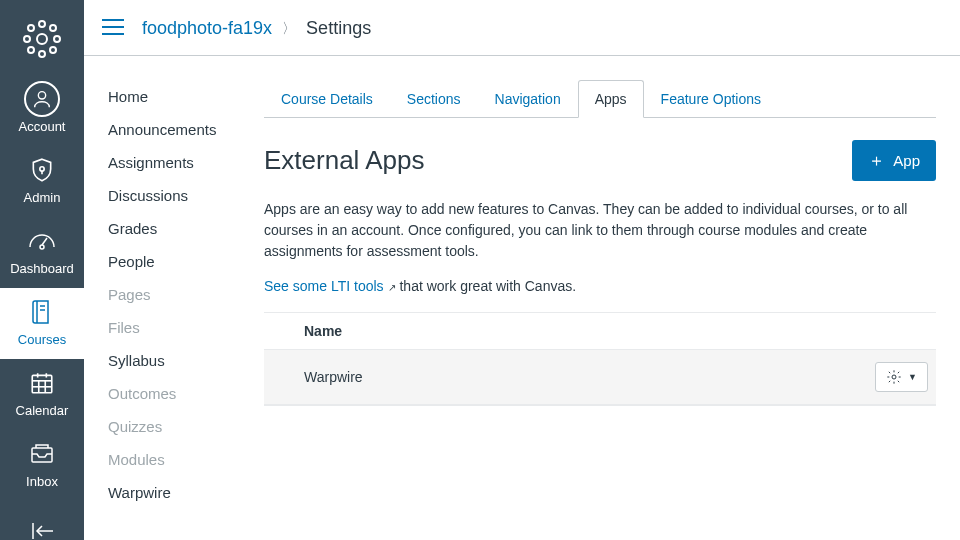  I want to click on caret-down-icon: ▼, so click(912, 377).